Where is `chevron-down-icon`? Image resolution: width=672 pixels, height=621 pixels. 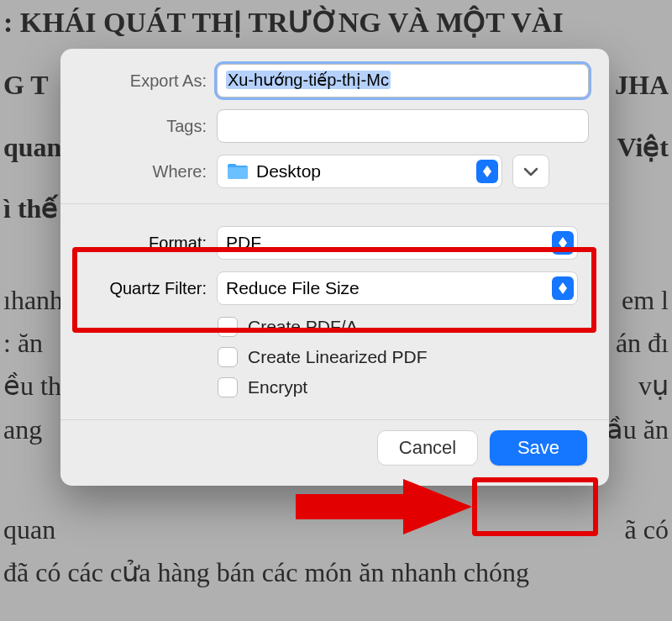 chevron-down-icon is located at coordinates (531, 171).